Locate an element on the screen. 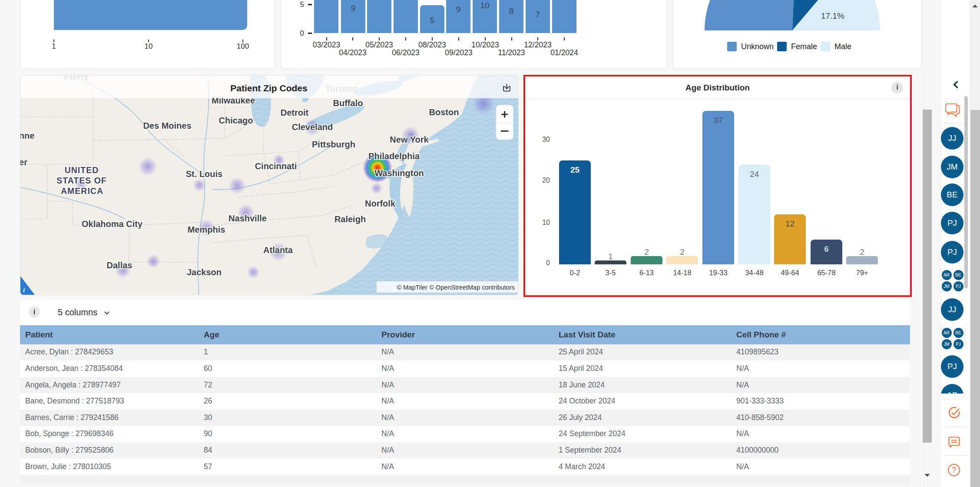 The width and height of the screenshot is (980, 487). svg-text: Boston is located at coordinates (444, 112).